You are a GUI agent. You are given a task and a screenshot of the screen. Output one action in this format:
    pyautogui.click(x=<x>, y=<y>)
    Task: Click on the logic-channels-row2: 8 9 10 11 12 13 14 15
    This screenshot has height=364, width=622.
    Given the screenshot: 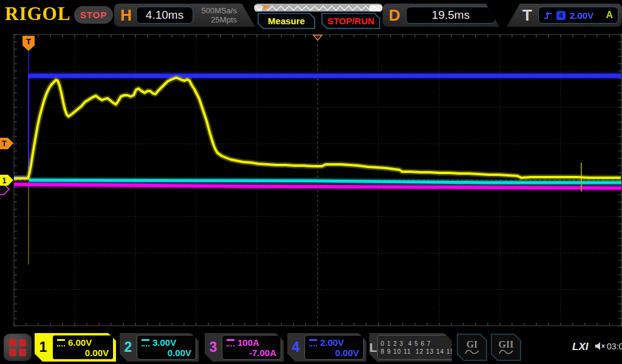 What is the action you would take?
    pyautogui.click(x=418, y=352)
    